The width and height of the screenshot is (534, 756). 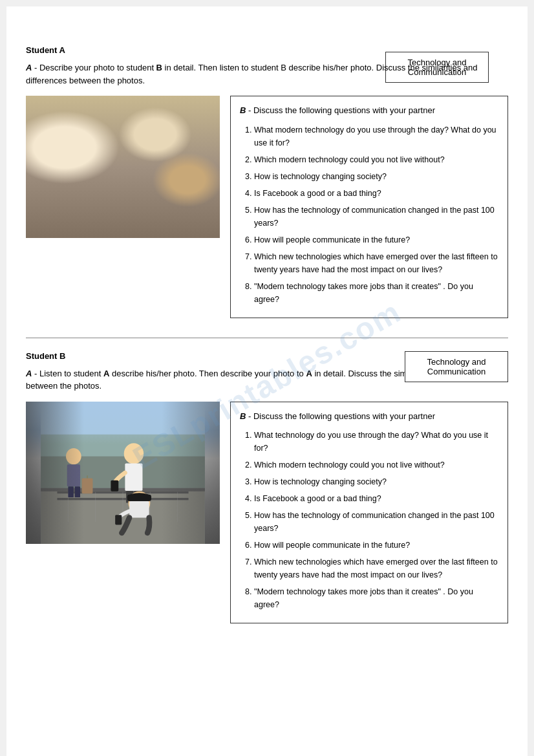 What do you see at coordinates (456, 362) in the screenshot?
I see `title-b-line1: Technology and` at bounding box center [456, 362].